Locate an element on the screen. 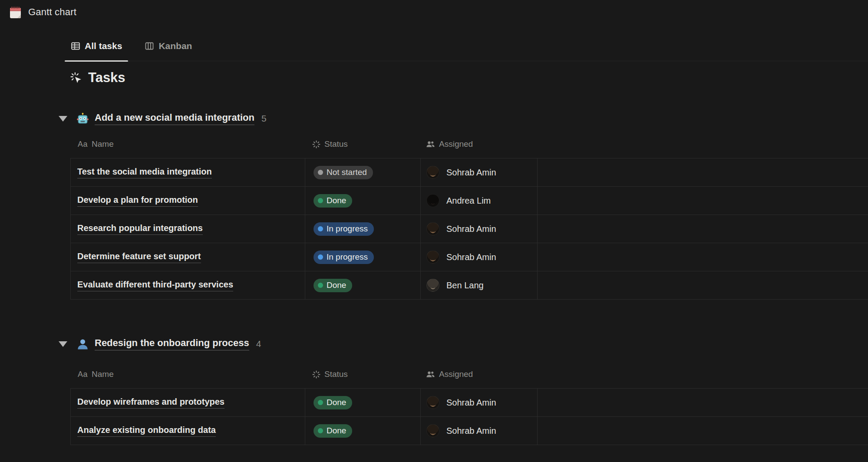 Image resolution: width=868 pixels, height=462 pixels. assignee-name: Ben Lang is located at coordinates (465, 286).